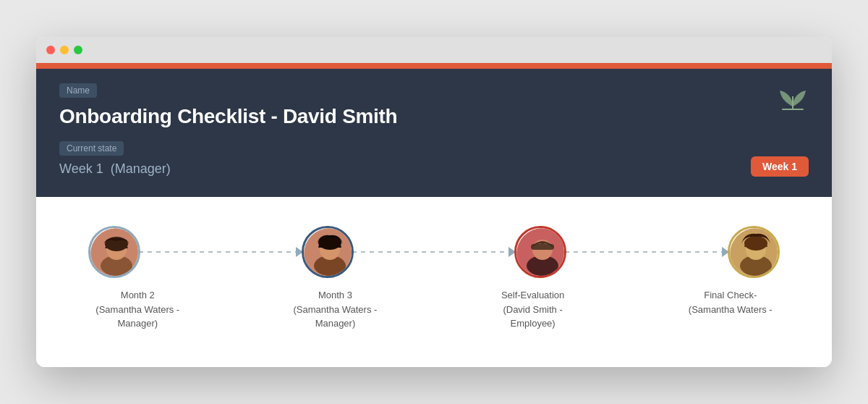 This screenshot has height=404, width=868. What do you see at coordinates (78, 91) in the screenshot?
I see `name-badge: Name` at bounding box center [78, 91].